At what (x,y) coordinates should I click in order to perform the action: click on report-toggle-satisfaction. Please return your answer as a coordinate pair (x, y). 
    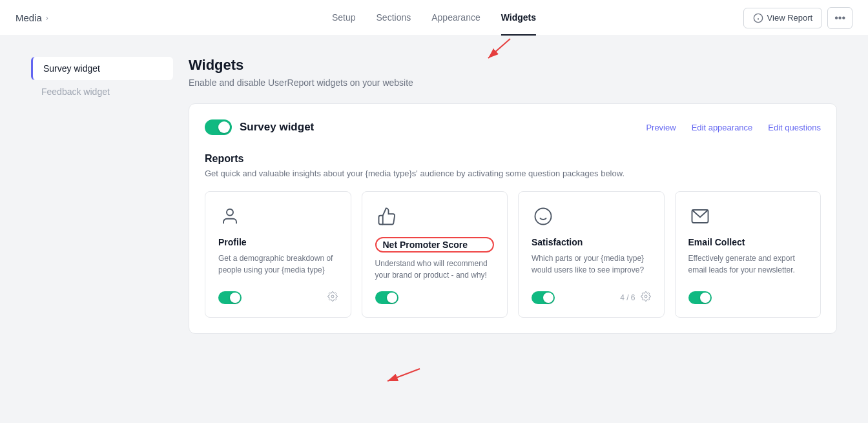
    Looking at the image, I should click on (543, 298).